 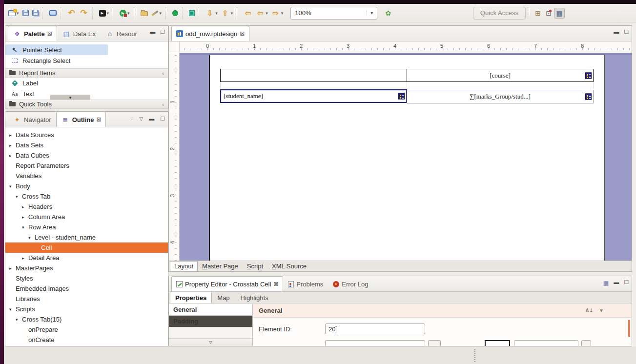 What do you see at coordinates (475, 356) in the screenshot?
I see `sash-gripper` at bounding box center [475, 356].